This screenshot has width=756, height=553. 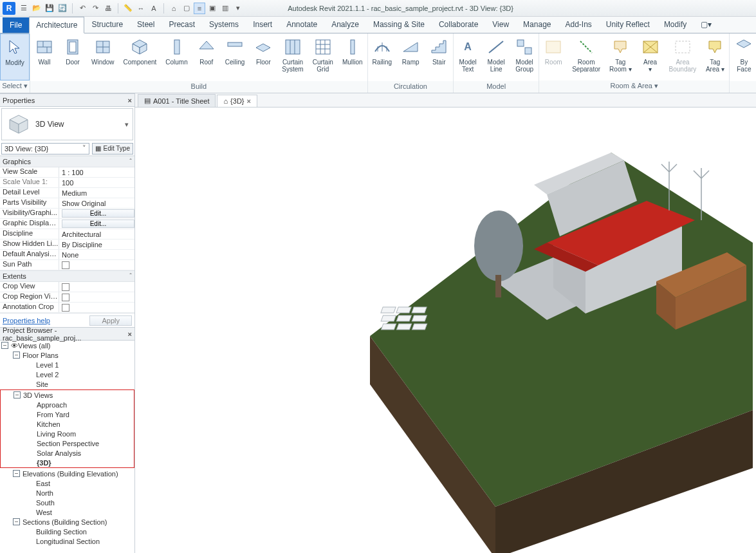 What do you see at coordinates (141, 8) in the screenshot?
I see `dimension-icon: ↔` at bounding box center [141, 8].